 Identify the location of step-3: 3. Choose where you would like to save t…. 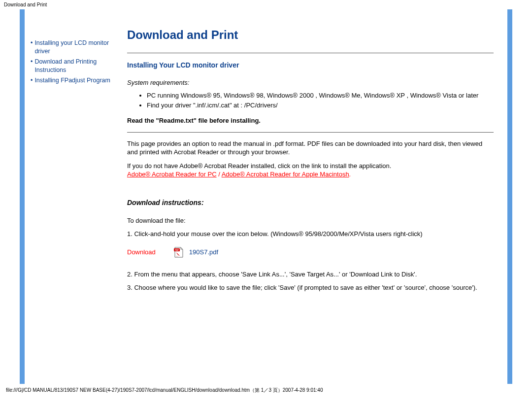
(310, 288).